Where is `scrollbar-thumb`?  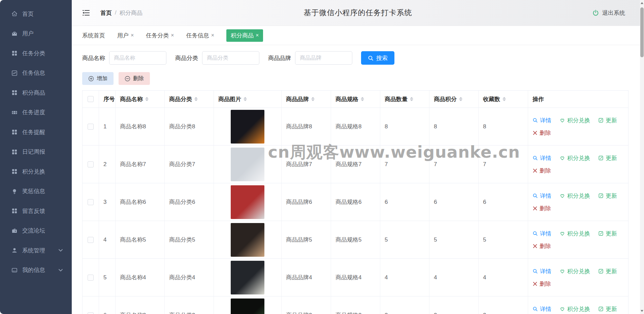
scrollbar-thumb is located at coordinates (642, 32).